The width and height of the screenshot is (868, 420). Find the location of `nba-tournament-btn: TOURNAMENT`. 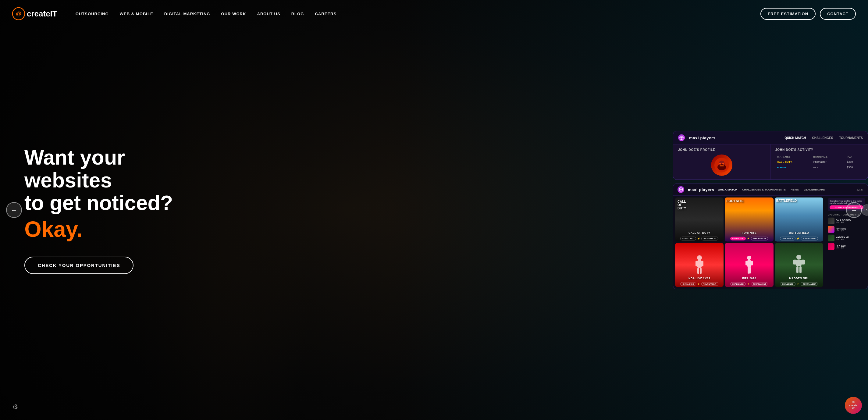

nba-tournament-btn: TOURNAMENT is located at coordinates (710, 284).